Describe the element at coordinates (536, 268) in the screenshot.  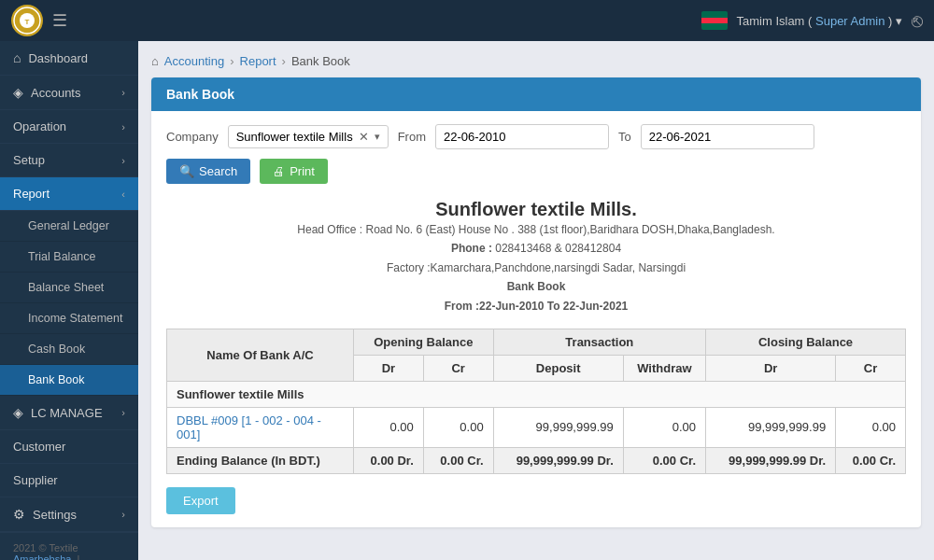
I see `report-address: Head Office : Road No. 6 (East) House No…` at that location.